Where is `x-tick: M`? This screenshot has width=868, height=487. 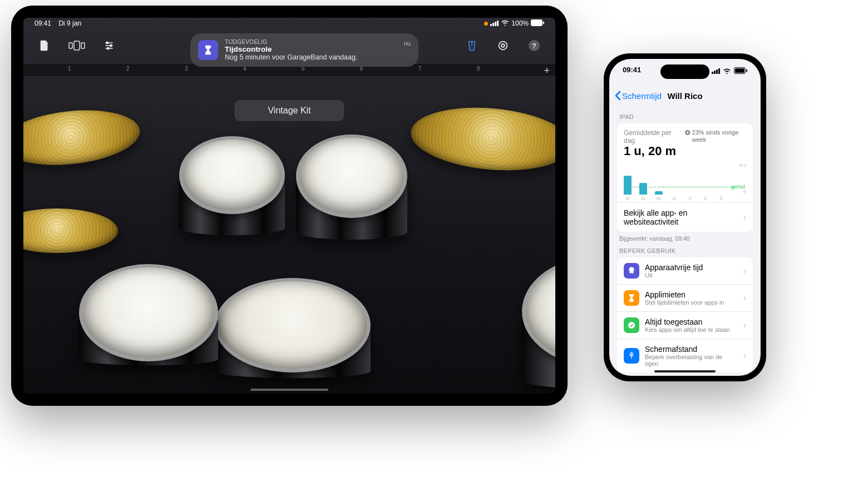 x-tick: M is located at coordinates (628, 198).